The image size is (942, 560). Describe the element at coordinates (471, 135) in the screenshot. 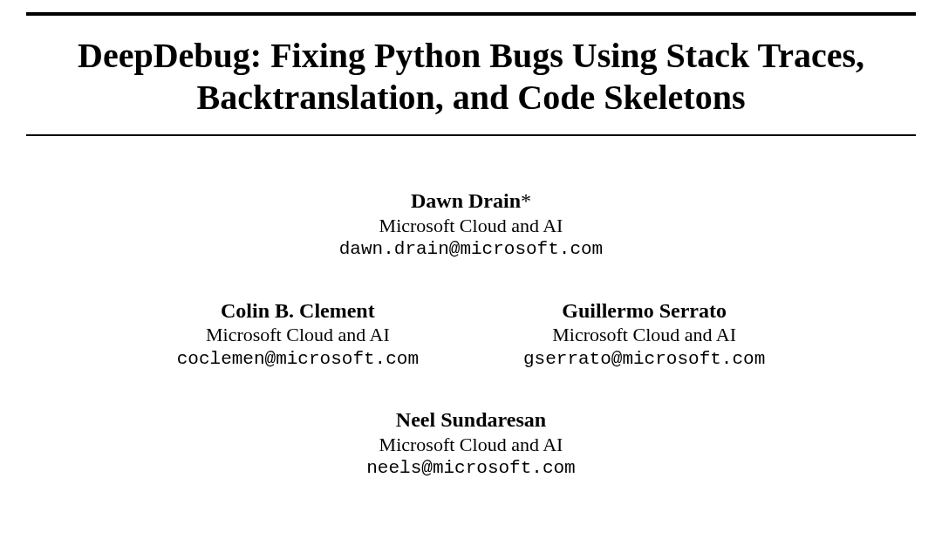

I see `mid-rule` at that location.